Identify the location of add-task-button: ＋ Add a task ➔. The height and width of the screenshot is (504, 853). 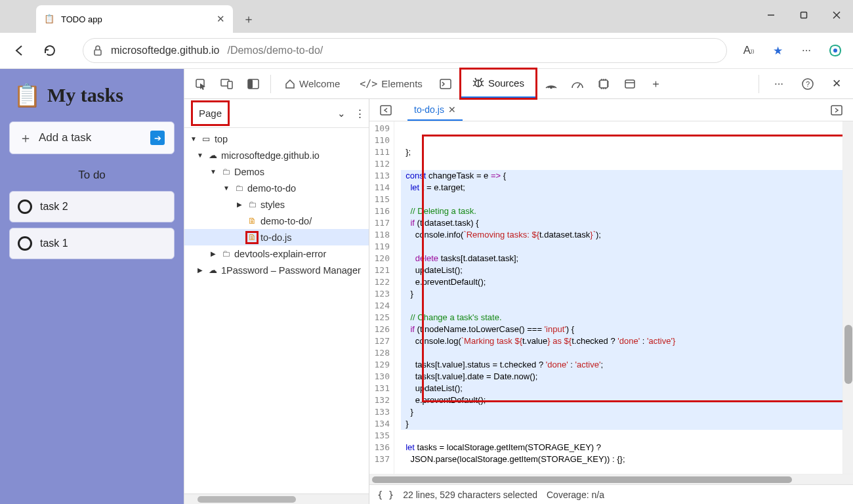
(92, 138).